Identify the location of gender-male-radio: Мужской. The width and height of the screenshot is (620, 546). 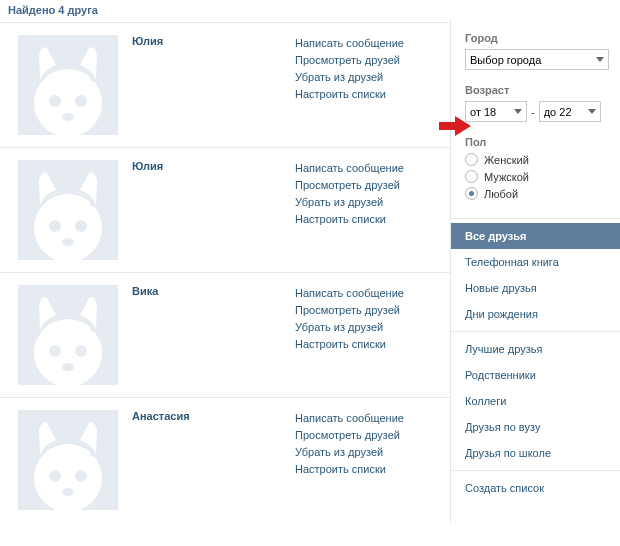
(538, 176).